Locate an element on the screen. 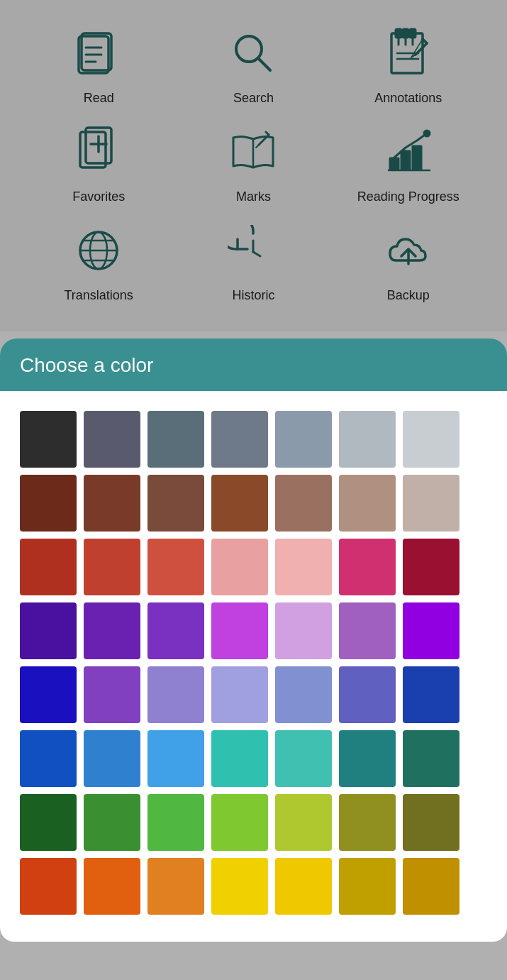  menu-item-search: Search is located at coordinates (253, 64).